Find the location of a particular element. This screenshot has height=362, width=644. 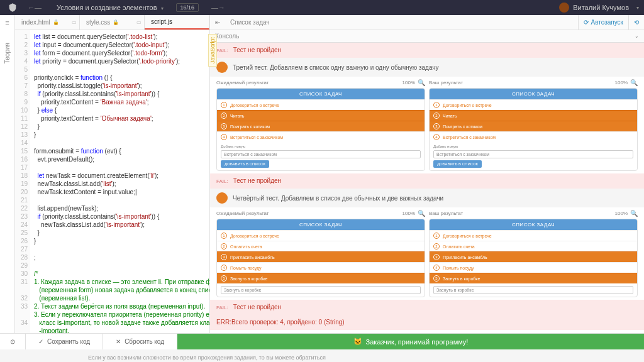

expand-icon: ⌄ is located at coordinates (636, 36).